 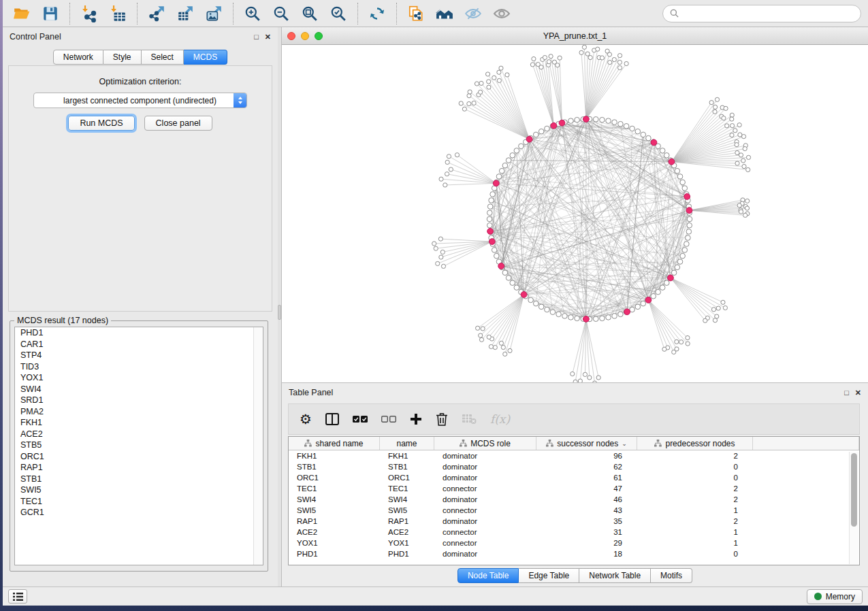 What do you see at coordinates (139, 378) in the screenshot?
I see `mcds-result-item: YOX1` at bounding box center [139, 378].